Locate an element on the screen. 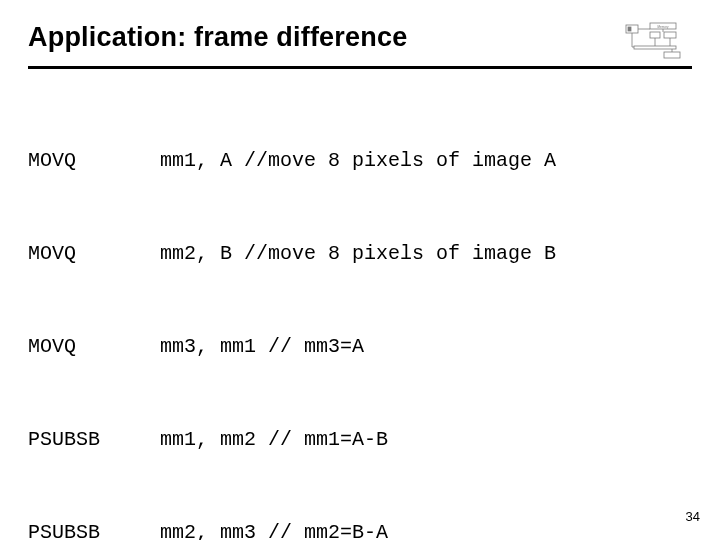 This screenshot has width=720, height=540. page-number: 34 is located at coordinates (693, 516).